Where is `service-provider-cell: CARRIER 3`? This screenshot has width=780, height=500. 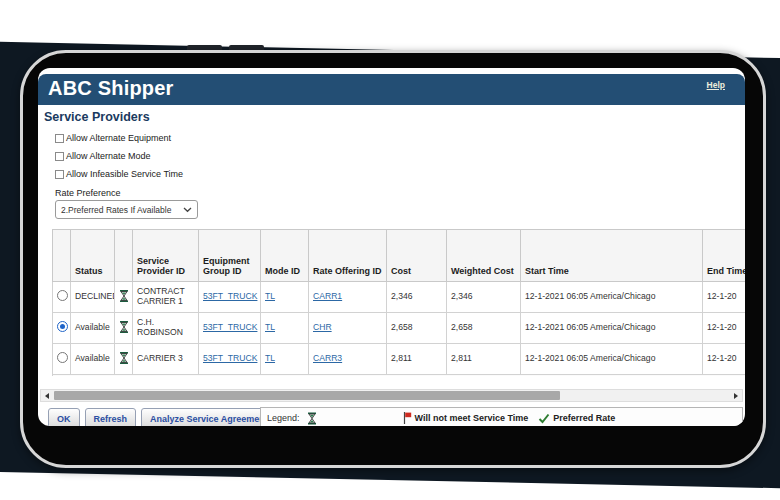
service-provider-cell: CARRIER 3 is located at coordinates (166, 360).